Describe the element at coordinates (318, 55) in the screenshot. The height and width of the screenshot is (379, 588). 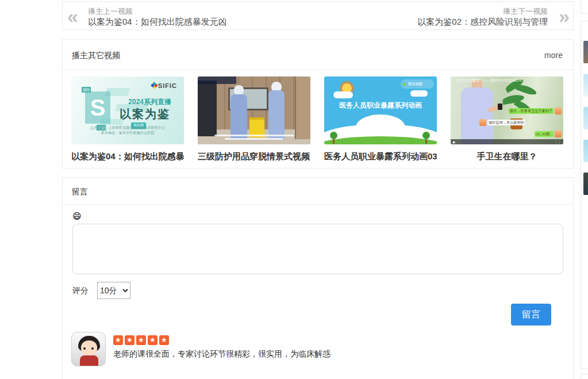
I see `other-videos-header: 播主其它视频 more` at that location.